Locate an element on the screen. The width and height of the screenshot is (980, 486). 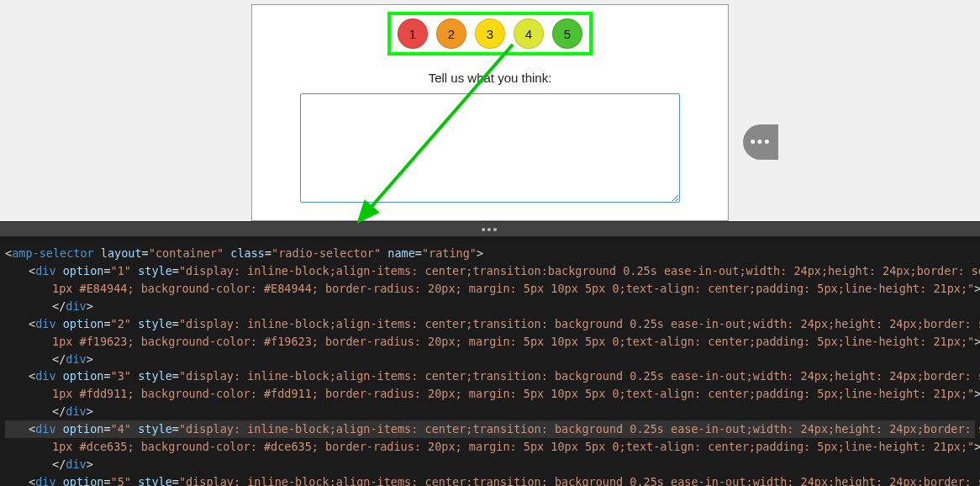
feedback-textarea is located at coordinates (490, 148).